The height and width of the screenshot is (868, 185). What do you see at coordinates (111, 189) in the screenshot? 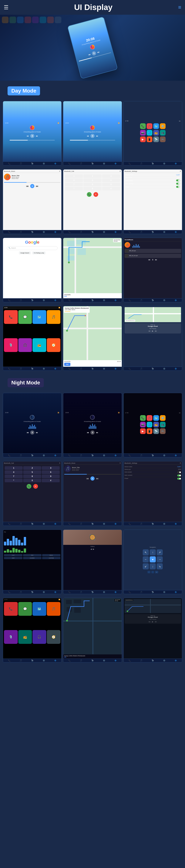
I see `dial-hash: #` at bounding box center [111, 189].